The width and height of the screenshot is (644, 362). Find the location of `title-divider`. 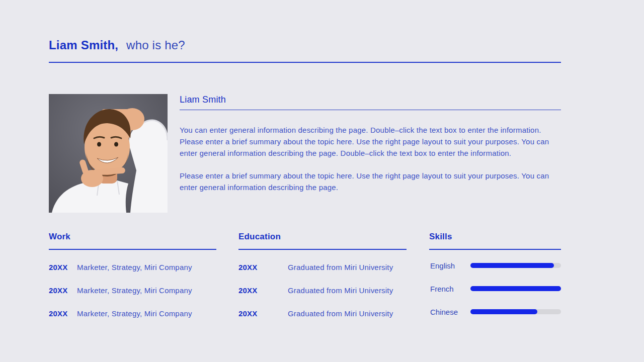

title-divider is located at coordinates (305, 62).